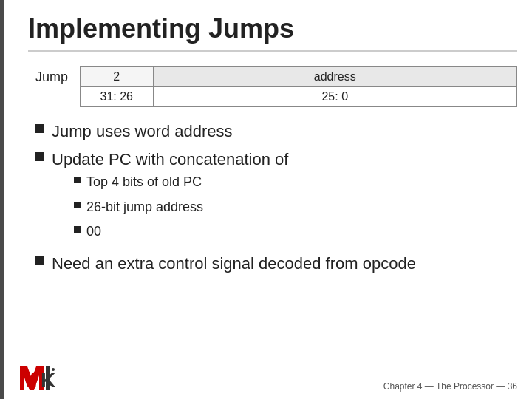  I want to click on bullet-text-2: Update PC with concatenation of, so click(170, 160).